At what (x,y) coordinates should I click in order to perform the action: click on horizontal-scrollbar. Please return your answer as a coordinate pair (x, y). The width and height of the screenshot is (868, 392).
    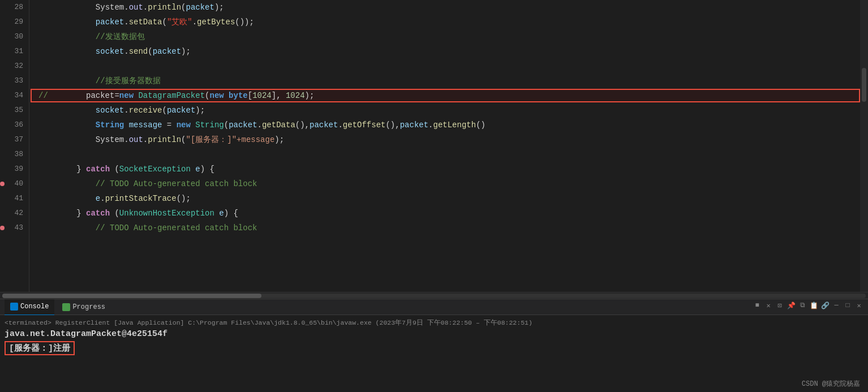
    Looking at the image, I should click on (434, 295).